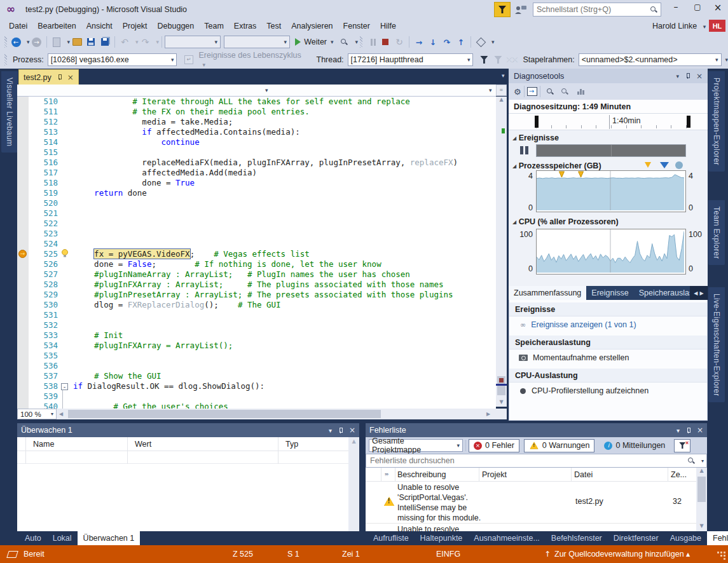  I want to click on code-line-514: 514 continue, so click(108, 142).